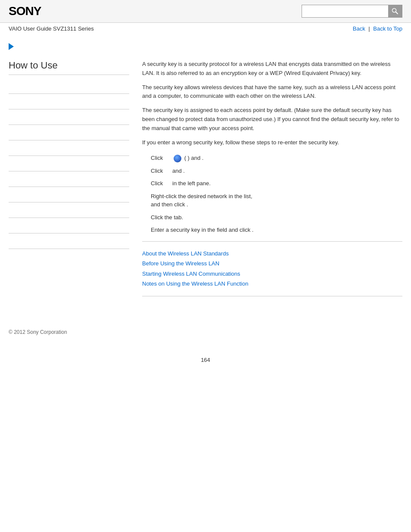  Describe the element at coordinates (277, 218) in the screenshot. I see `step-5-content: Click the tab.` at that location.